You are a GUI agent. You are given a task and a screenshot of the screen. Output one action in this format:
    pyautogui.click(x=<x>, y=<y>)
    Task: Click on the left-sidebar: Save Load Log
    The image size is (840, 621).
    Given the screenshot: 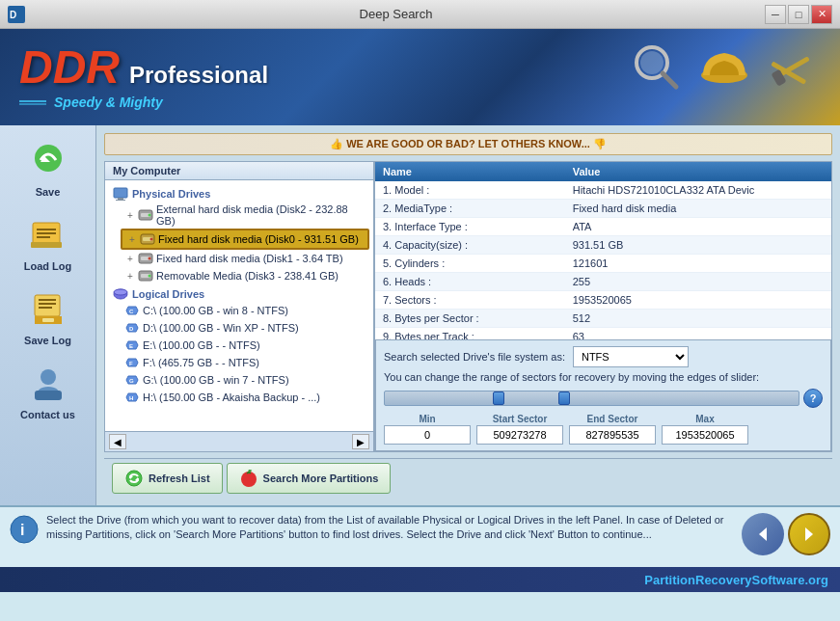 What is the action you would take?
    pyautogui.click(x=48, y=315)
    